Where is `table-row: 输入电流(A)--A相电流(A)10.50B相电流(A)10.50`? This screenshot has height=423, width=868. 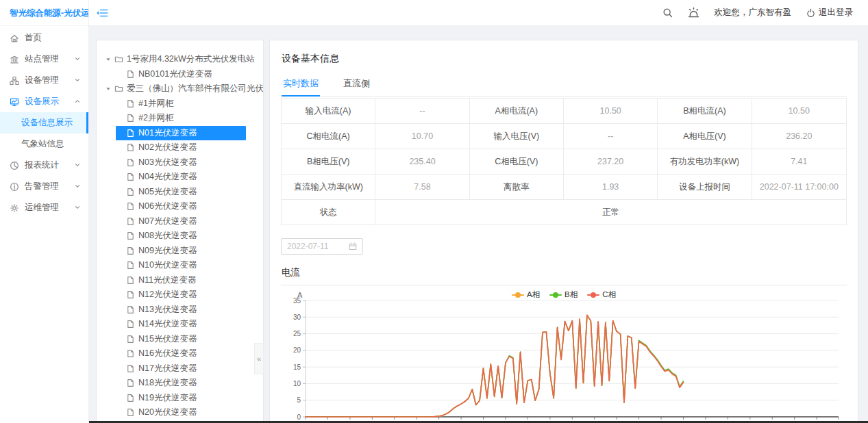
table-row: 输入电流(A)--A相电流(A)10.50B相电流(A)10.50 is located at coordinates (564, 111).